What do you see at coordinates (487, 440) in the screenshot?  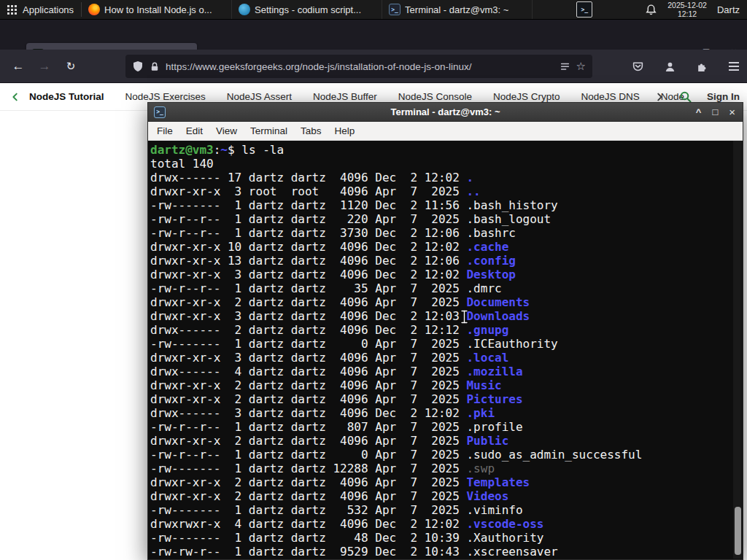 I see `listing-name: Public` at bounding box center [487, 440].